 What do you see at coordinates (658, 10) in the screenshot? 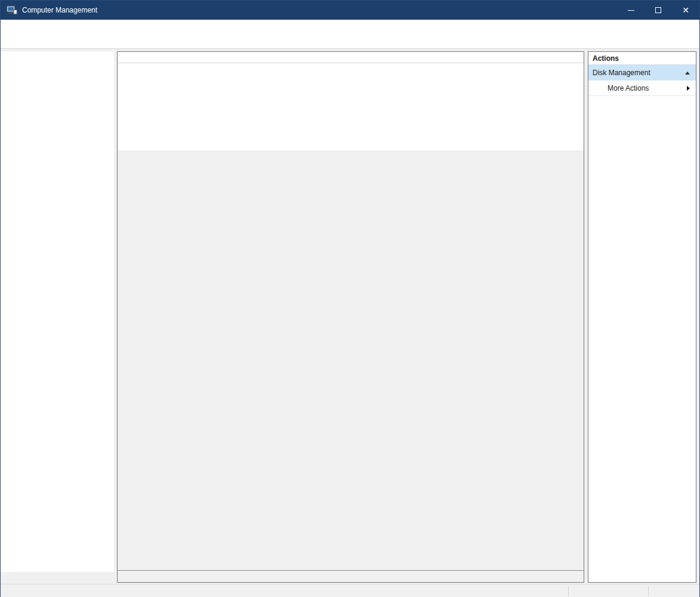
I see `maximize-button` at bounding box center [658, 10].